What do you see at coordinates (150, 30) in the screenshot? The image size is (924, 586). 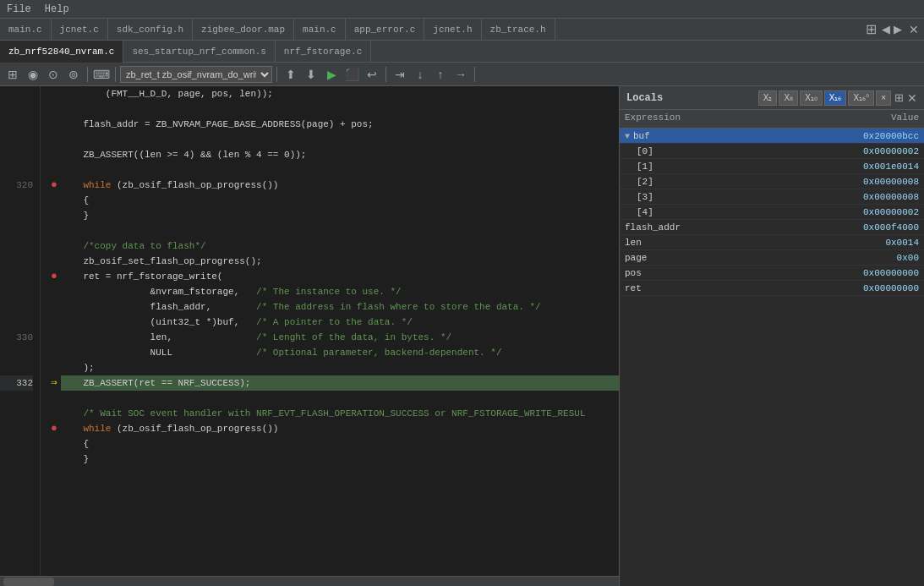 I see `tab-sdk-config: sdk_config.h` at bounding box center [150, 30].